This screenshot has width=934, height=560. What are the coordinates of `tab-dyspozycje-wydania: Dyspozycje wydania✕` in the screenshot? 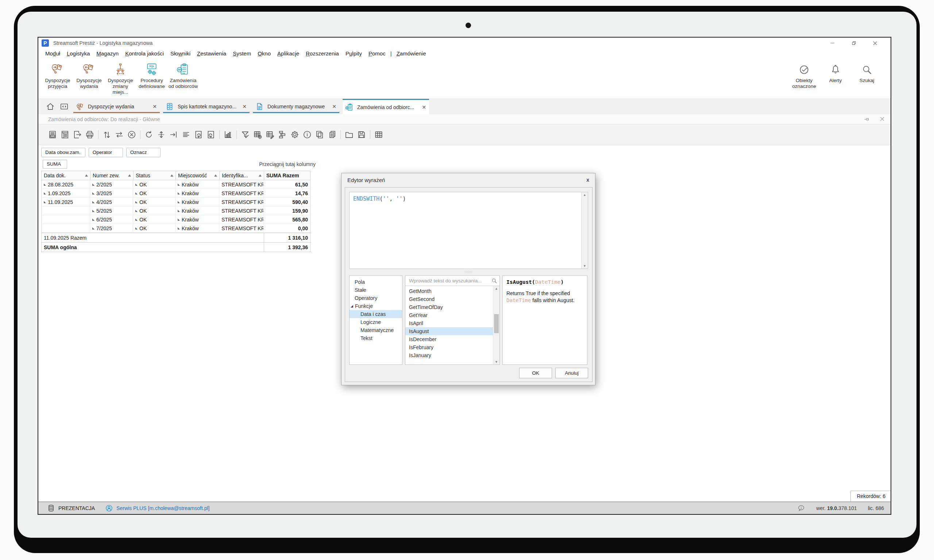 It's located at (116, 106).